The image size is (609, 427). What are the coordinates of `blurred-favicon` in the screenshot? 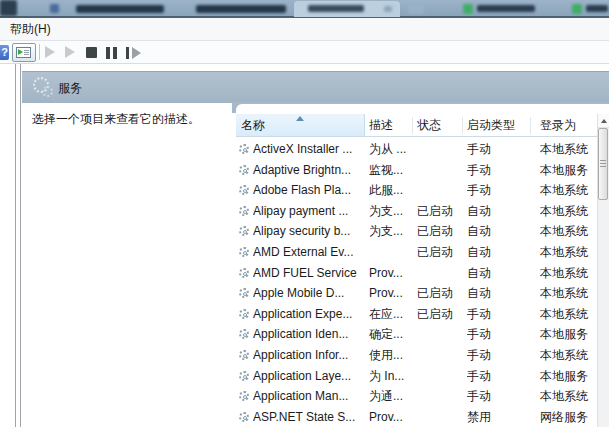 It's located at (54, 8).